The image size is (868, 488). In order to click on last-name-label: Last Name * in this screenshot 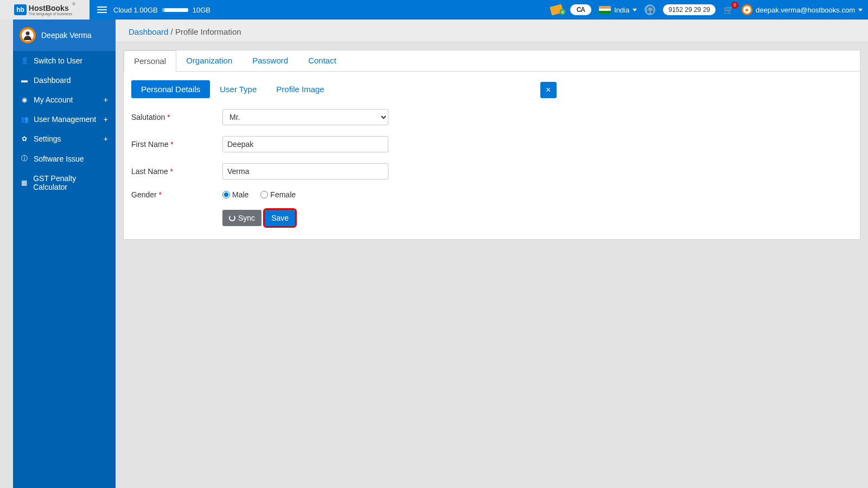, I will do `click(177, 171)`.